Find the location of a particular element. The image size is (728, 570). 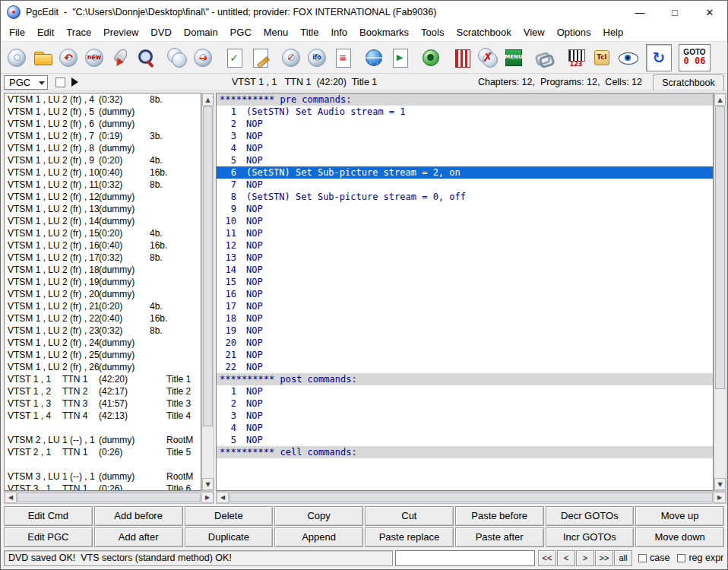

command-line: 19NOP is located at coordinates (465, 331).